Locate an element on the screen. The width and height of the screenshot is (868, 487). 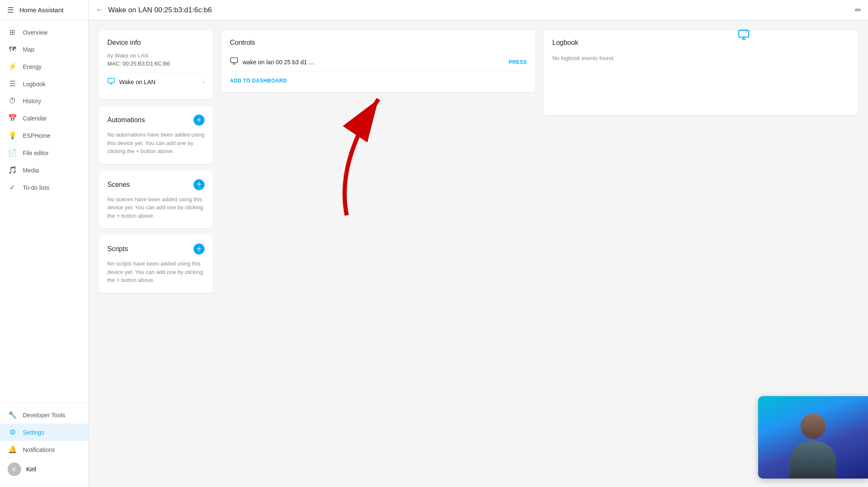
logbook-col: Logbook No logbook events found. is located at coordinates (701, 73).